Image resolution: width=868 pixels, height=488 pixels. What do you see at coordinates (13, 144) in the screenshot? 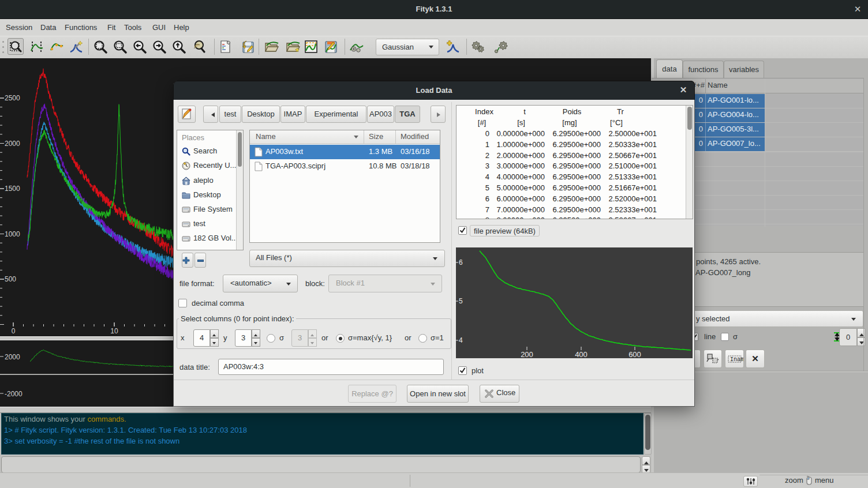
I see `svg-text: 2000` at bounding box center [13, 144].